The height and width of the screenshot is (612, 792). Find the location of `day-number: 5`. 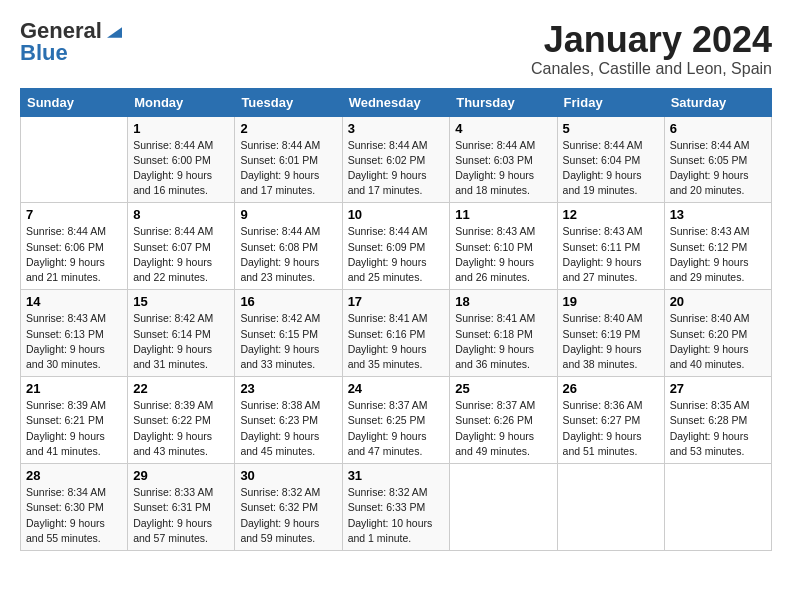

day-number: 5 is located at coordinates (611, 128).